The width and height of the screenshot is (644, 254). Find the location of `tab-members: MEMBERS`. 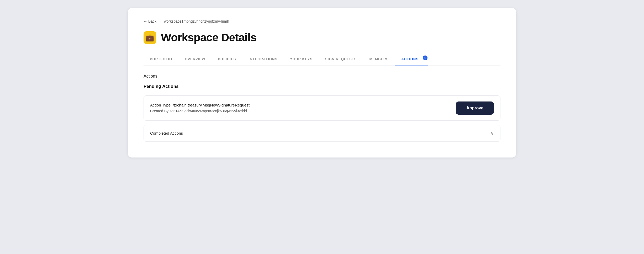

tab-members: MEMBERS is located at coordinates (379, 59).